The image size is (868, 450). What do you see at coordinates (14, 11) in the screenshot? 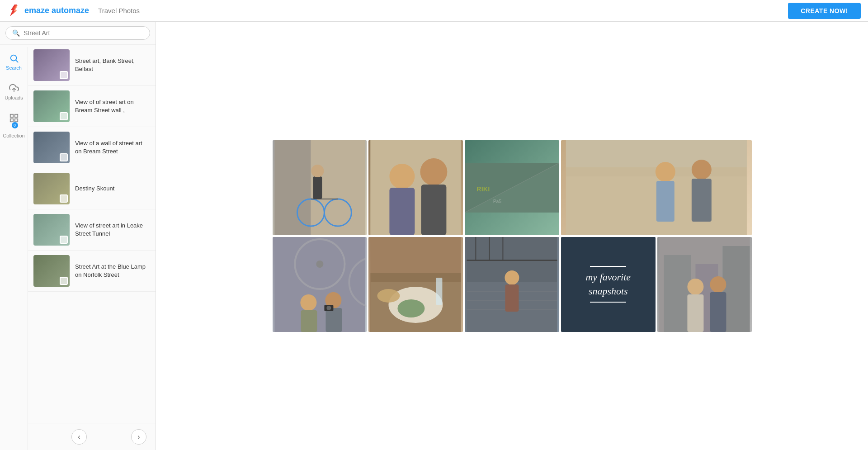
I see `logo-icon` at bounding box center [14, 11].